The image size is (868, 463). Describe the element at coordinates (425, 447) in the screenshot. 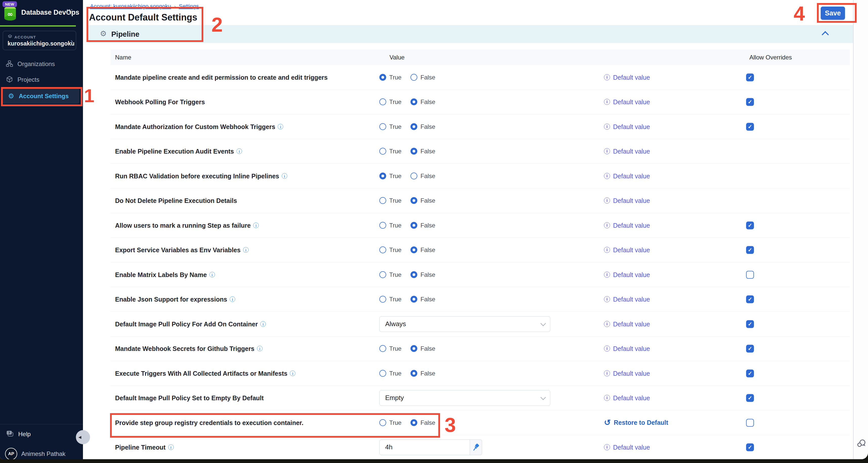

I see `timeout-input: 4h` at that location.